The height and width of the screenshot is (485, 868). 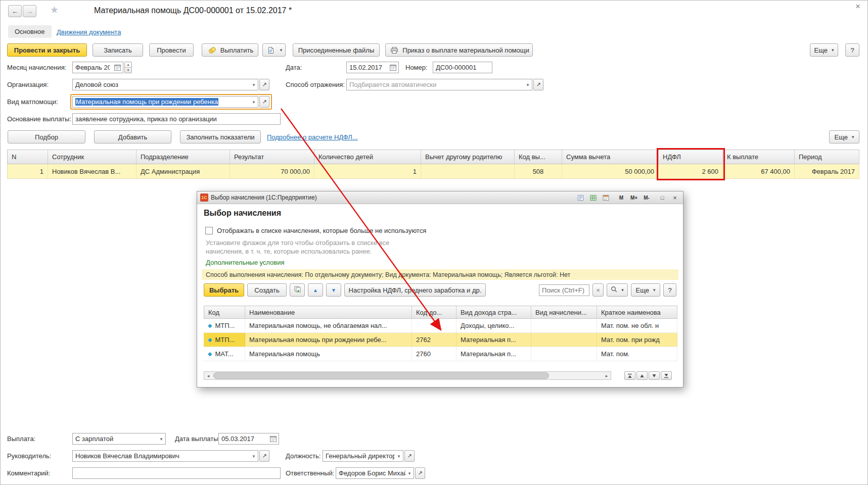 What do you see at coordinates (642, 376) in the screenshot?
I see `go-prev-button` at bounding box center [642, 376].